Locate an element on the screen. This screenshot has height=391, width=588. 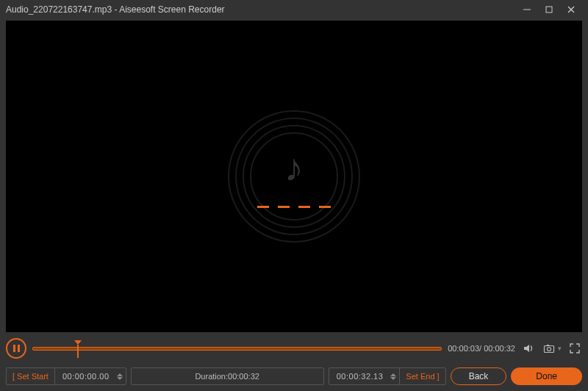
duration-label: Duration: is located at coordinates (212, 376).